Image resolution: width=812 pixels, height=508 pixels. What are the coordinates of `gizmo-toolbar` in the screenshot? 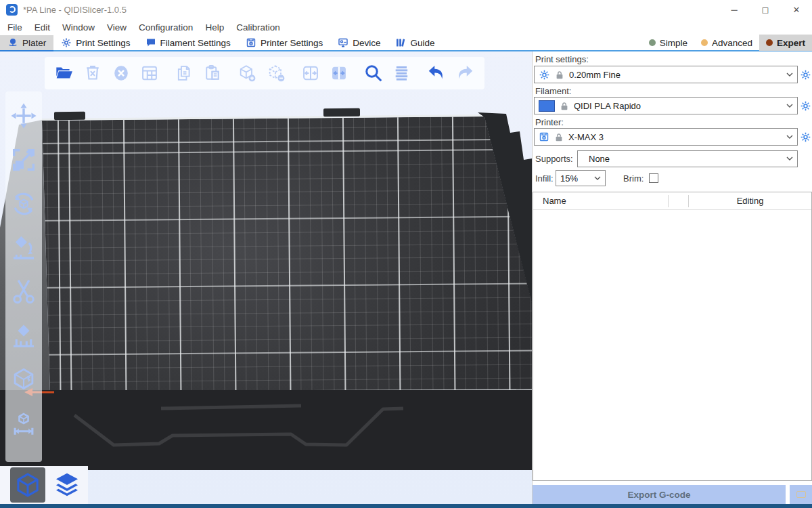 It's located at (24, 276).